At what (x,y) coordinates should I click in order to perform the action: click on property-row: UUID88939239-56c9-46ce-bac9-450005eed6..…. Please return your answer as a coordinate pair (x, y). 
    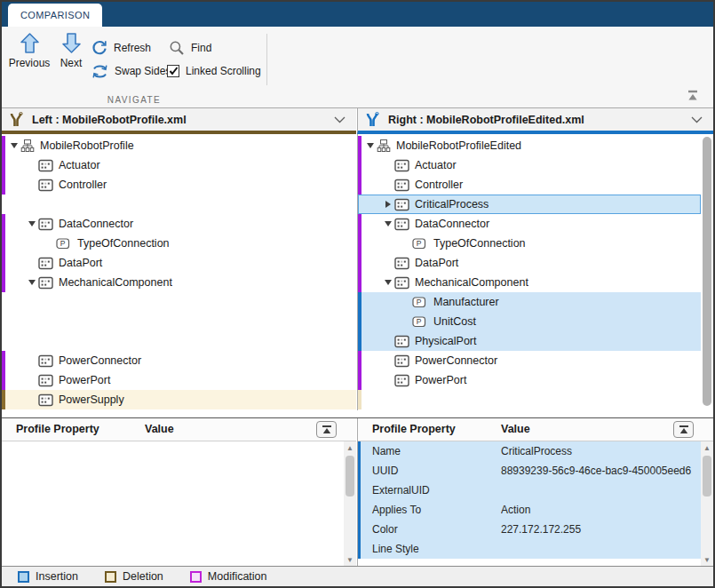
    Looking at the image, I should click on (529, 471).